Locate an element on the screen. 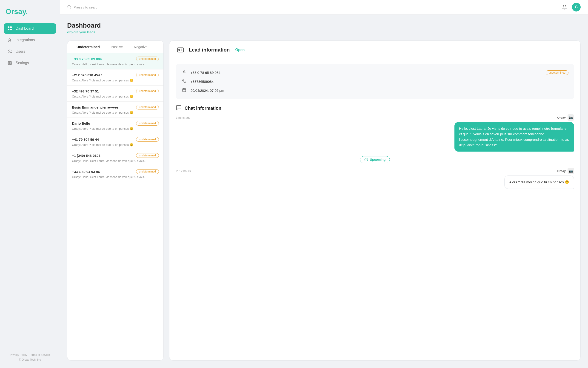 This screenshot has width=588, height=368. next-chat-time: In 12 hours is located at coordinates (183, 171).